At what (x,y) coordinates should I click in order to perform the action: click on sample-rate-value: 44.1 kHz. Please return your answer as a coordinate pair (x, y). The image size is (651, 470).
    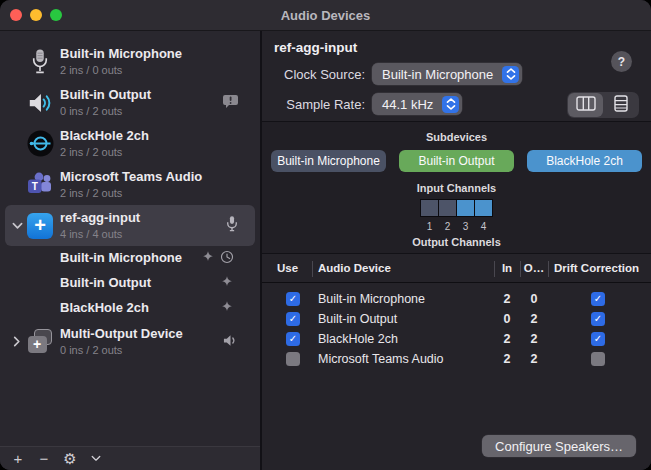
    Looking at the image, I should click on (408, 104).